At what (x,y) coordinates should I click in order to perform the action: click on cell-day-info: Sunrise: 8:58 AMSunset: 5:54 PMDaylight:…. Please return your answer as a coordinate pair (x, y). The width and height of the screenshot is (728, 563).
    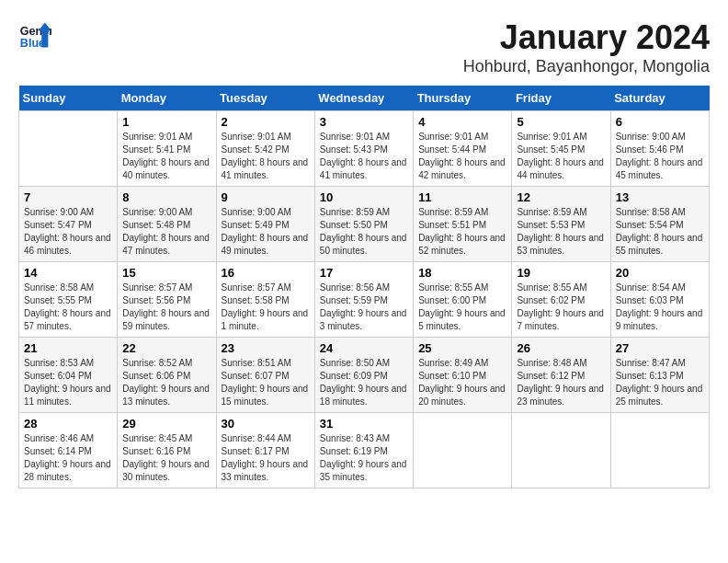
    Looking at the image, I should click on (660, 232).